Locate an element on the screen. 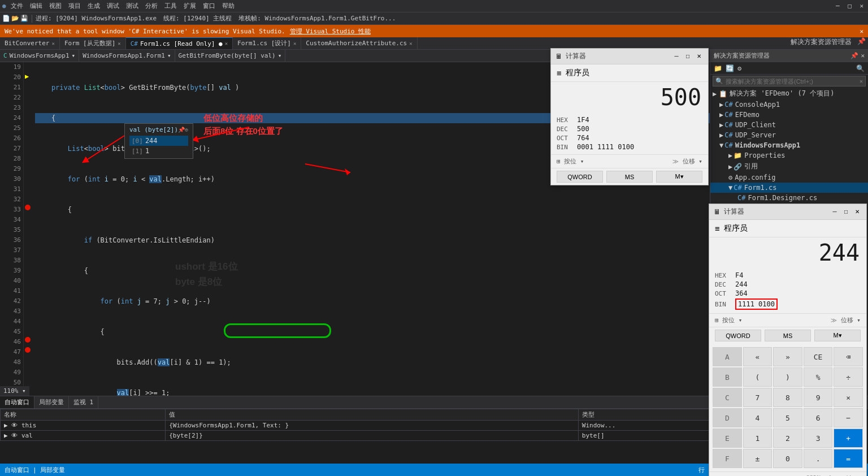  key-6: 6 is located at coordinates (818, 418).